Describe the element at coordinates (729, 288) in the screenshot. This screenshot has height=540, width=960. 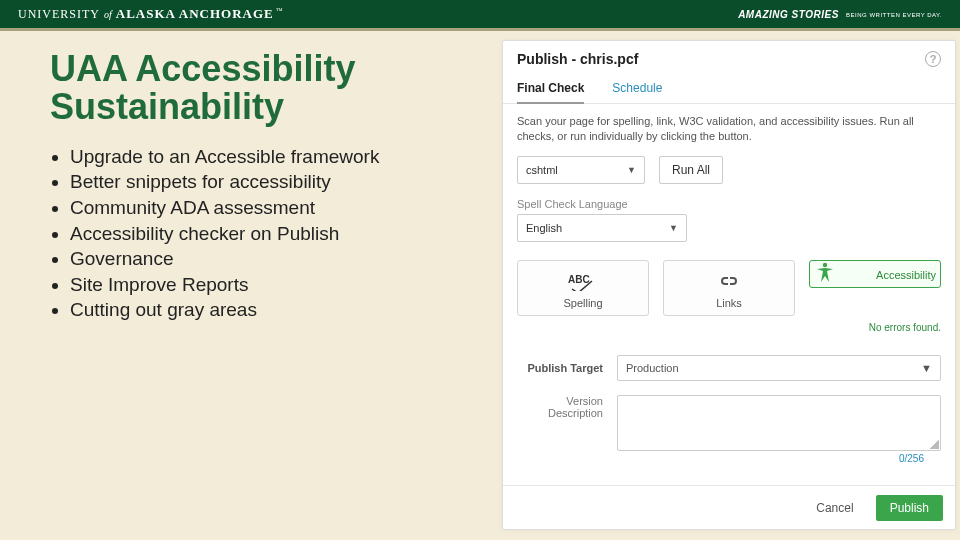
I see `check-links-button: Links` at that location.